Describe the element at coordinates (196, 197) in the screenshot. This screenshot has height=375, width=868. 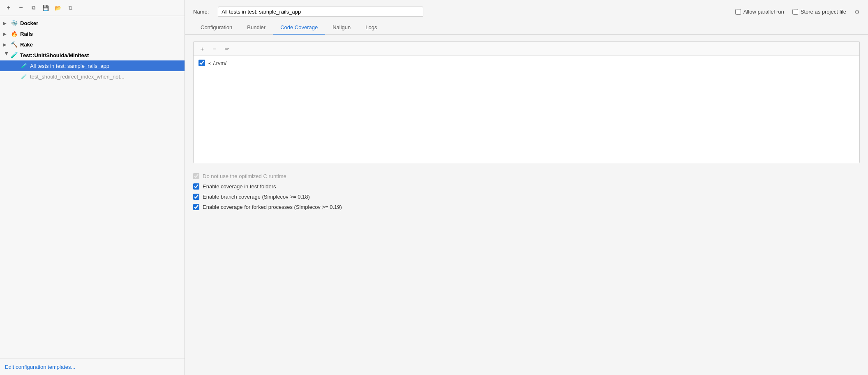
I see `branch-coverage-checkbox` at that location.